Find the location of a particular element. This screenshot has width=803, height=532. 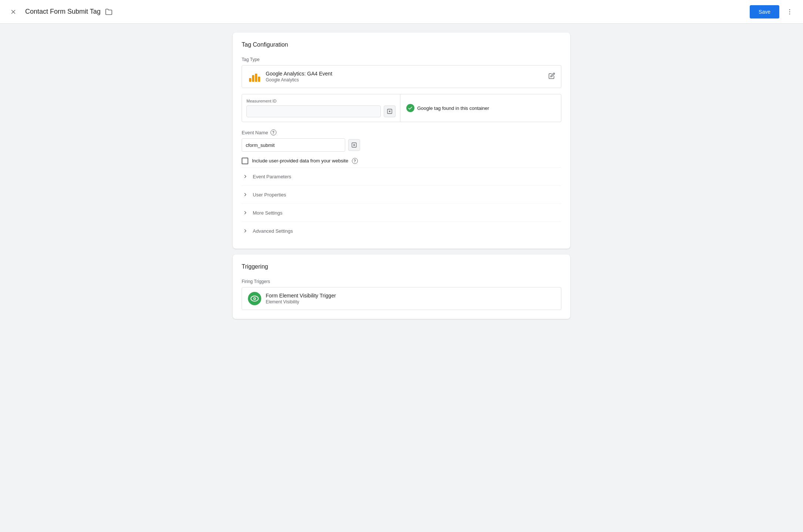

event-parameters-section: Event Parameters is located at coordinates (402, 176).